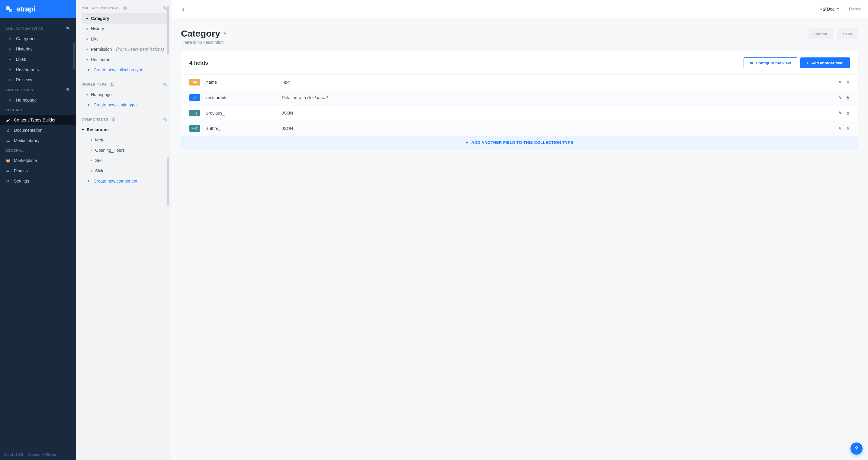 The height and width of the screenshot is (460, 868). I want to click on user-menu: Kai Doe, so click(829, 9).